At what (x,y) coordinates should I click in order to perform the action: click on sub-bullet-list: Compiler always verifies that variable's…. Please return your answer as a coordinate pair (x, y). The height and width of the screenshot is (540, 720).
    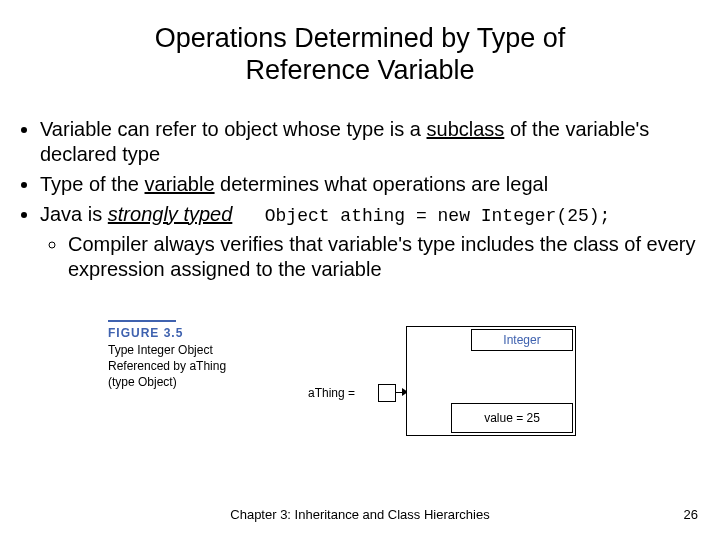
    Looking at the image, I should click on (371, 258).